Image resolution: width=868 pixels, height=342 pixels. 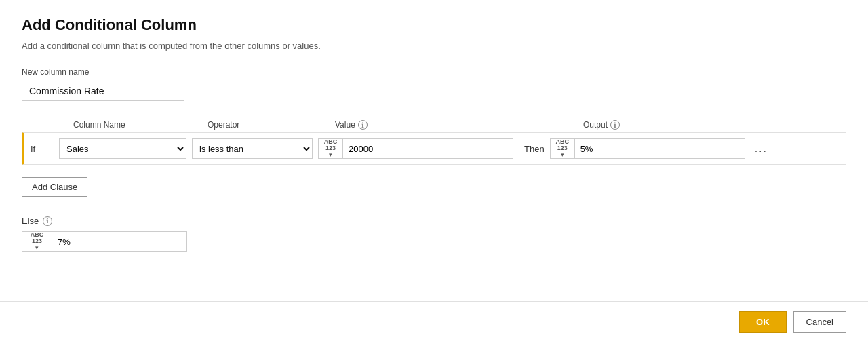 What do you see at coordinates (123, 149) in the screenshot?
I see `column-name-select: Sales Revenue Profit` at bounding box center [123, 149].